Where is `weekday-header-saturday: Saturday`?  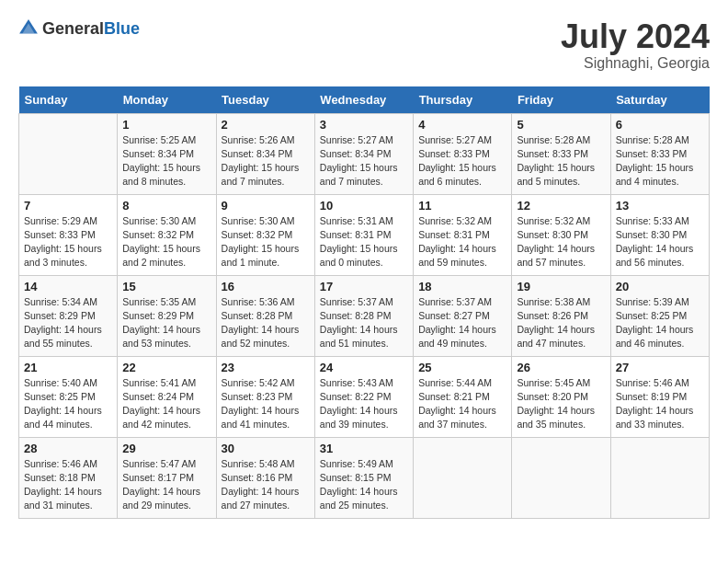
weekday-header-saturday: Saturday is located at coordinates (660, 100).